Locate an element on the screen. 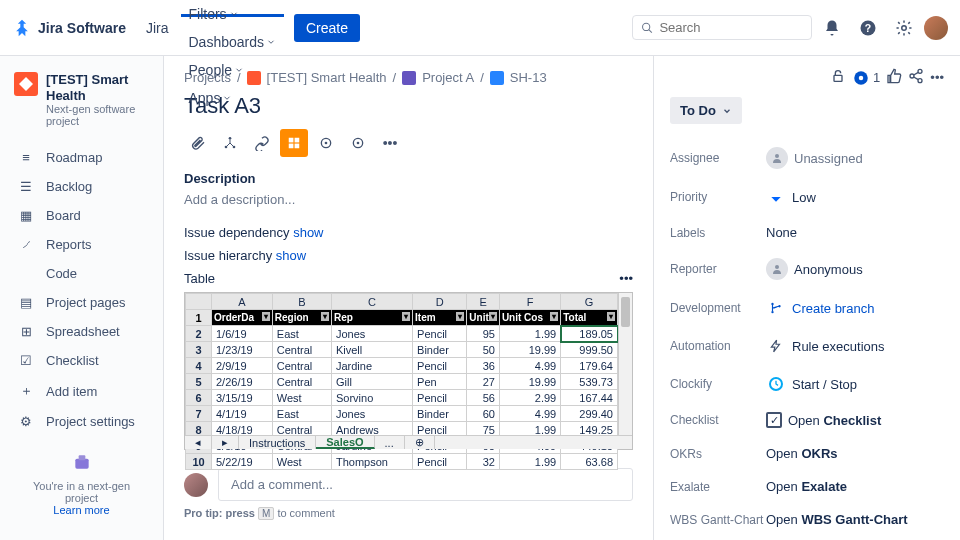 This screenshot has height=540, width=960. notifications-icon is located at coordinates (832, 28).